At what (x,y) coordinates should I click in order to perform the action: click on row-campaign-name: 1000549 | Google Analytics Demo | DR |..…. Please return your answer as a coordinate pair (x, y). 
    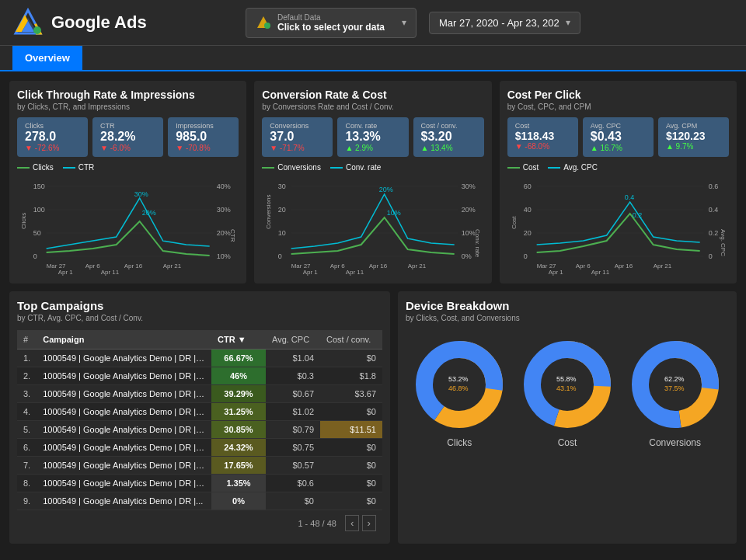
    Looking at the image, I should click on (124, 502).